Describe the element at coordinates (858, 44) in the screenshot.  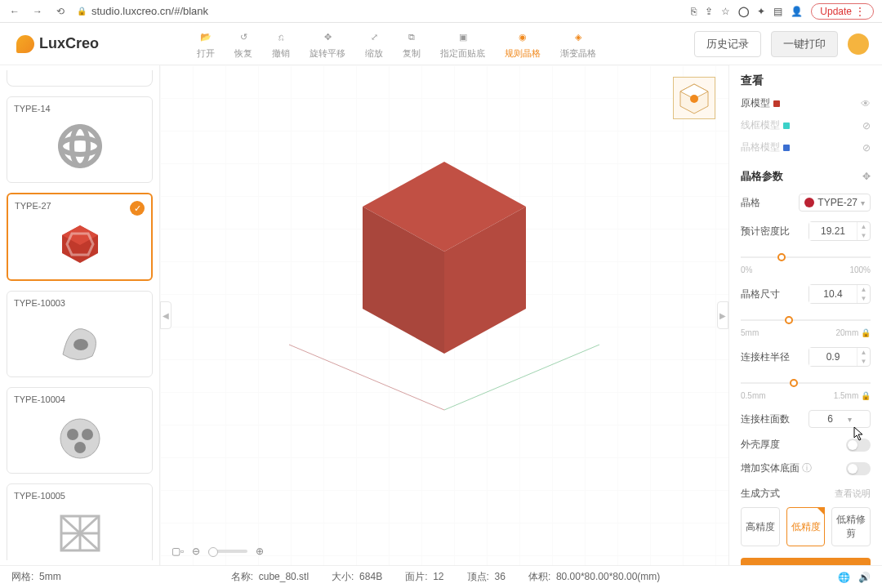
I see `user-avatar` at that location.